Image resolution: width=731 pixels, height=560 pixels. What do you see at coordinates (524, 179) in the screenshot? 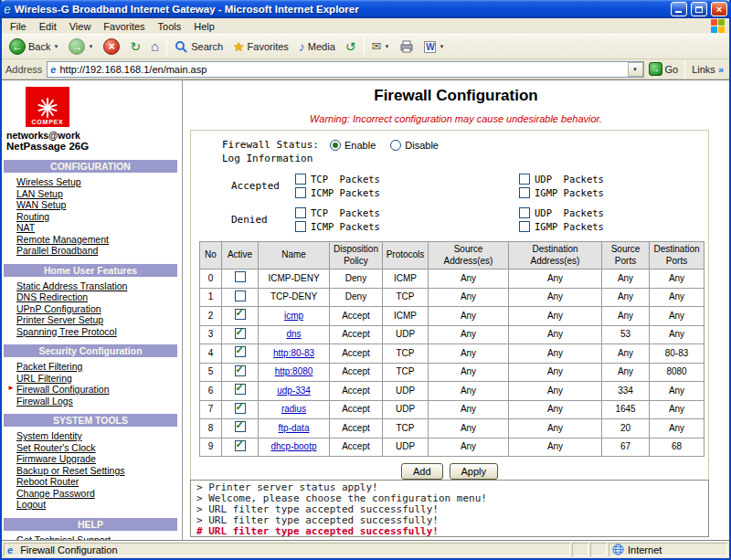
I see `accepted-udp-packets-checkbox` at bounding box center [524, 179].